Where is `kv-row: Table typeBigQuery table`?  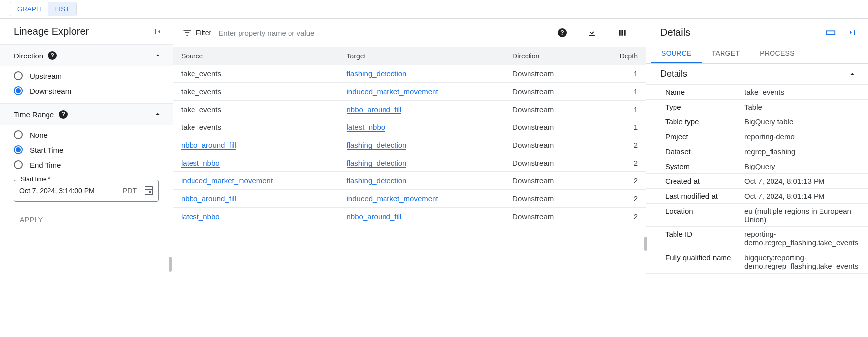 kv-row: Table typeBigQuery table is located at coordinates (757, 122).